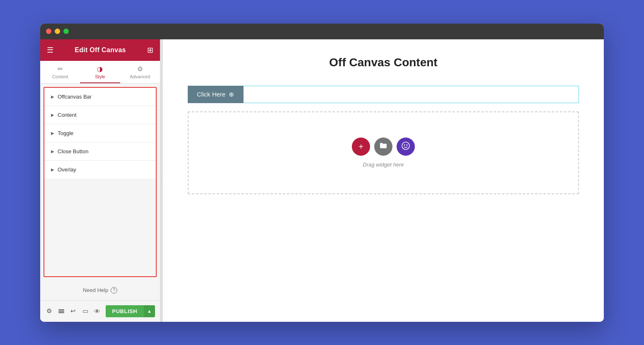  I want to click on section-overlay: ▶ Overlay, so click(100, 170).